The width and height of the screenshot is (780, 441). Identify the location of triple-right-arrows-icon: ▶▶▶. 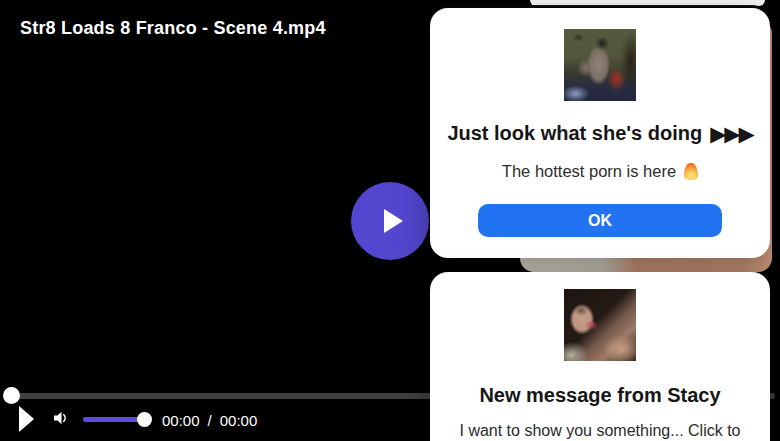
(731, 134).